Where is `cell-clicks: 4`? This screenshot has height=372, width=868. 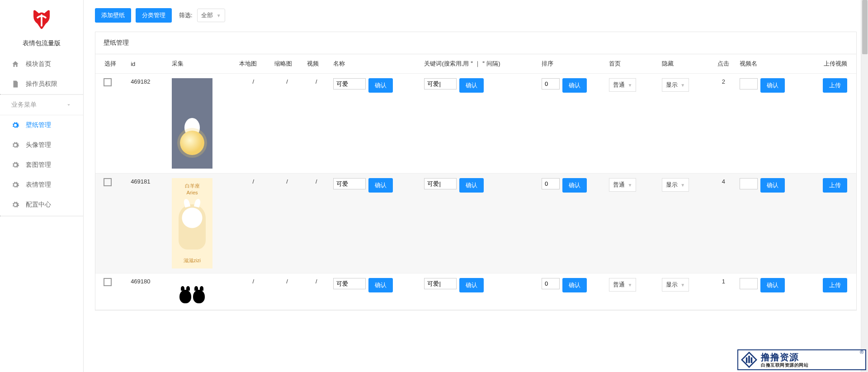 cell-clicks: 4 is located at coordinates (723, 223).